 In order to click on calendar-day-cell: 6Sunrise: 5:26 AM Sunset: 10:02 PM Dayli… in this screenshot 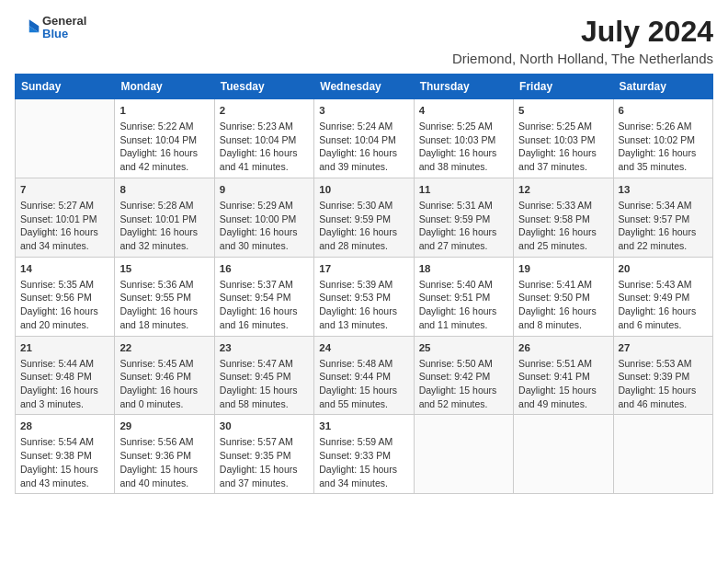, I will do `click(663, 139)`.